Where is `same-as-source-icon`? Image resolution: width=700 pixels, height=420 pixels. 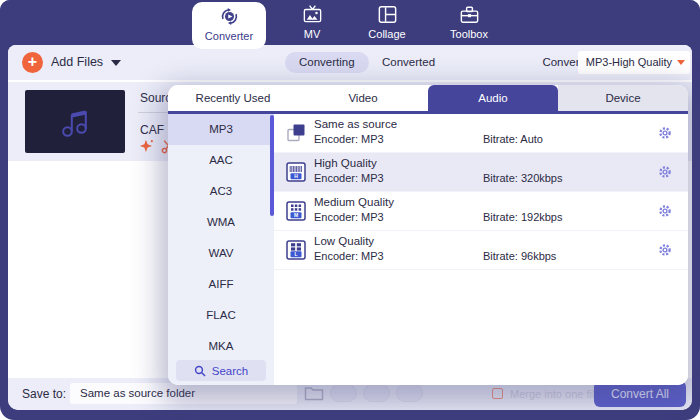 same-as-source-icon is located at coordinates (296, 135).